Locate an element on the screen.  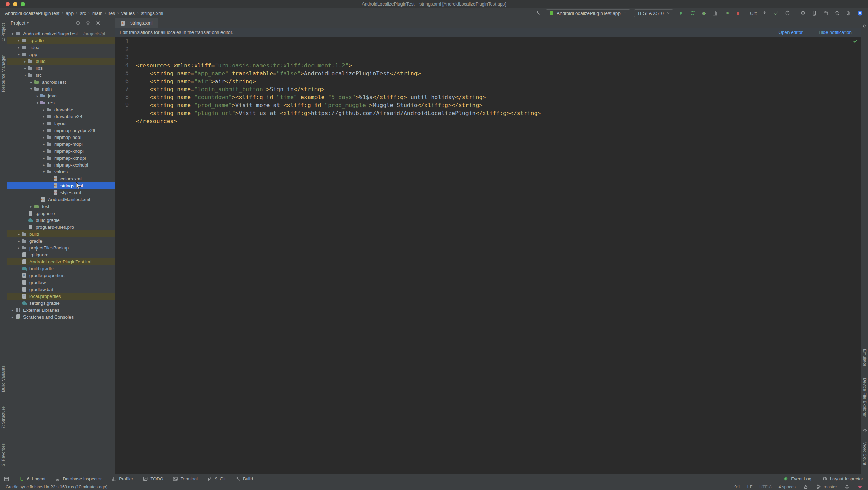
toolwindow-button-todo: TODO is located at coordinates (153, 479).